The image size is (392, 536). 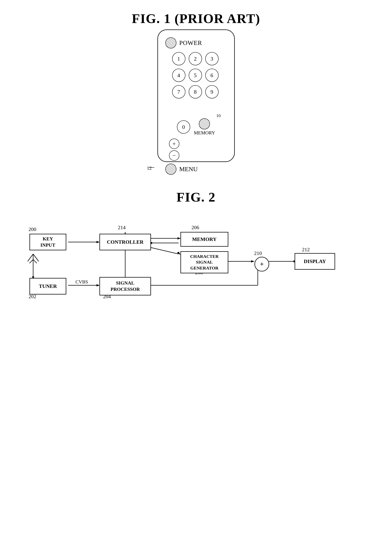 What do you see at coordinates (174, 156) in the screenshot?
I see `minus-button: −` at bounding box center [174, 156].